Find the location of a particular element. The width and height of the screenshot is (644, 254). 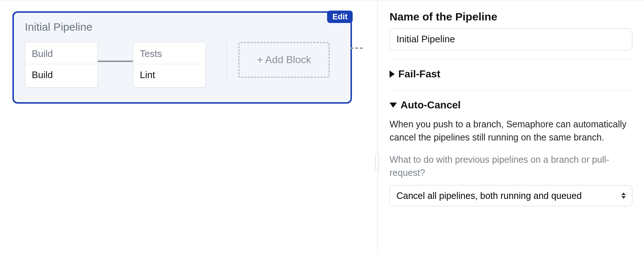

pipeline-block-build: Build Build is located at coordinates (61, 65).